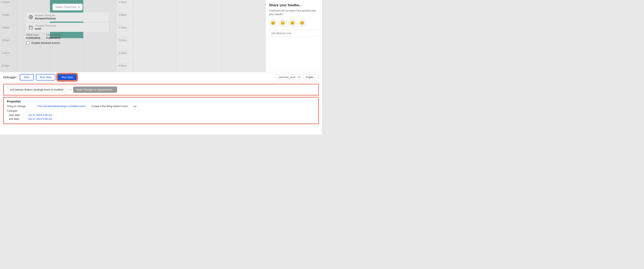 The image size is (644, 269). Describe the element at coordinates (33, 35) in the screenshot. I see `offset-save-label: Offset save:` at that location.